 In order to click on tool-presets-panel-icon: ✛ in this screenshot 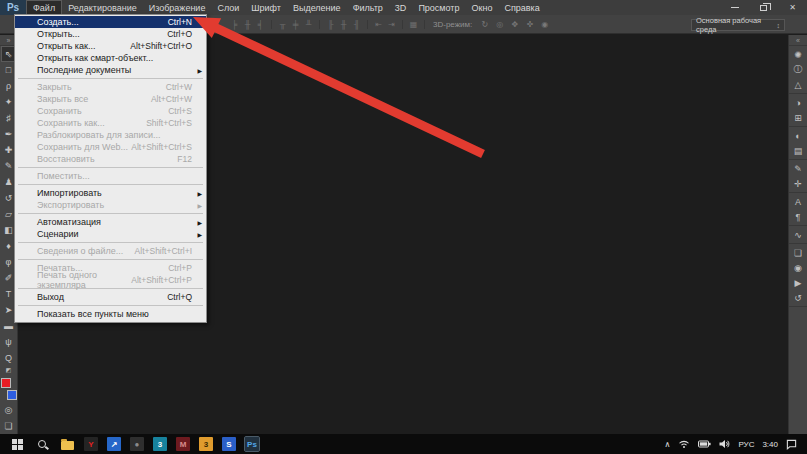, I will do `click(798, 184)`.